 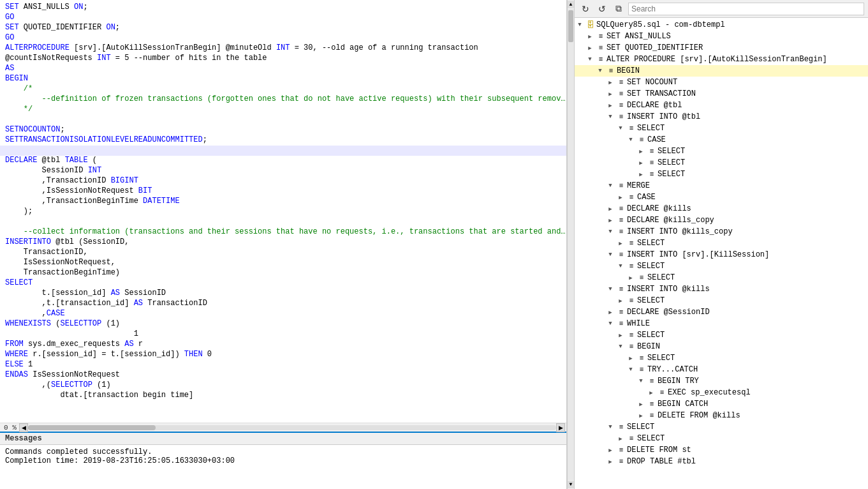 I want to click on tree-item: ▼ ≡ INSERT INTO @kills, so click(x=721, y=289).